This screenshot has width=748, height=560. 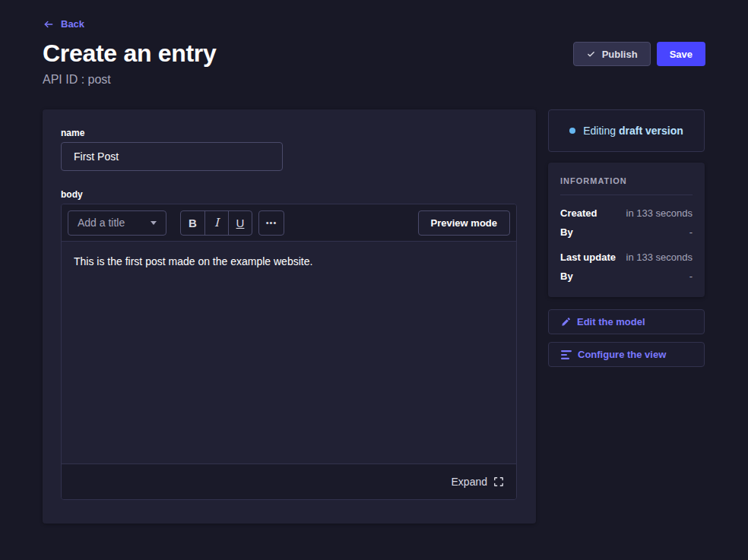 What do you see at coordinates (464, 223) in the screenshot?
I see `preview-mode-label: Preview mode` at bounding box center [464, 223].